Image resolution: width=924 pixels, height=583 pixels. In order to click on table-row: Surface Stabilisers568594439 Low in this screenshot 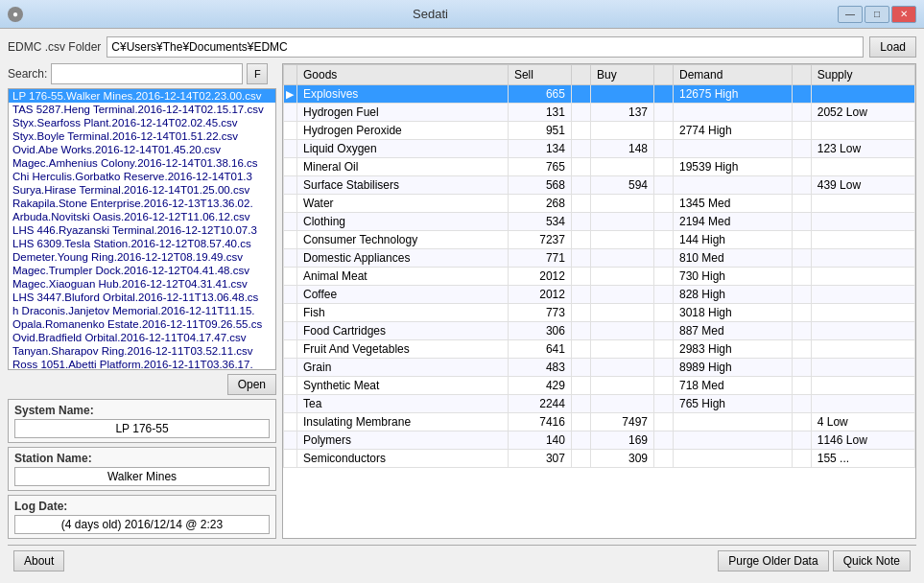, I will do `click(600, 186)`.